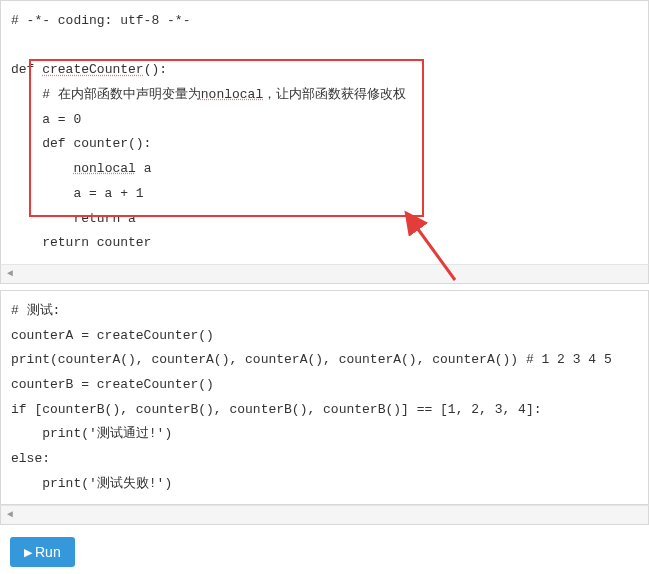 This screenshot has width=649, height=574. I want to click on run-button-label: Run, so click(48, 552).